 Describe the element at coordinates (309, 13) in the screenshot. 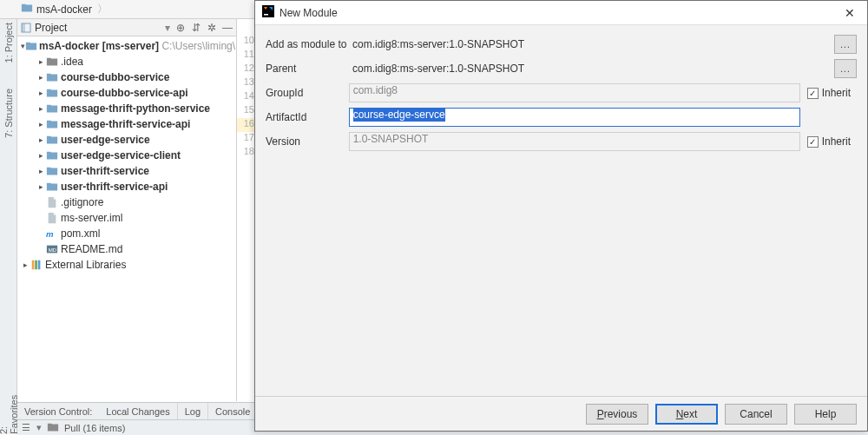

I see `dialog-title: New Module` at that location.